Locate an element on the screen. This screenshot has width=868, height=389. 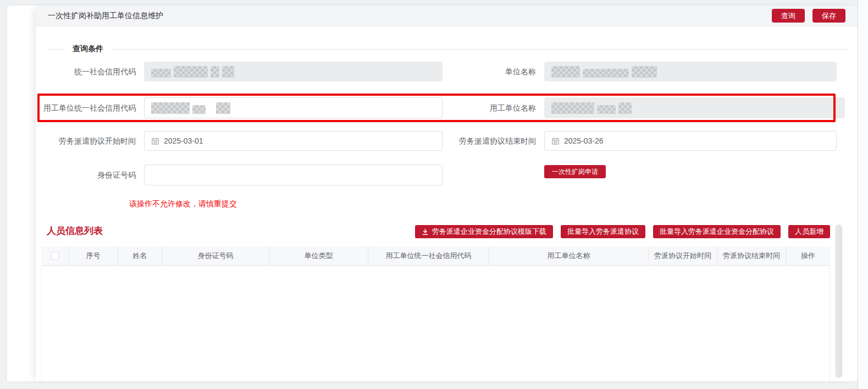
select-all-checkbox is located at coordinates (55, 256).